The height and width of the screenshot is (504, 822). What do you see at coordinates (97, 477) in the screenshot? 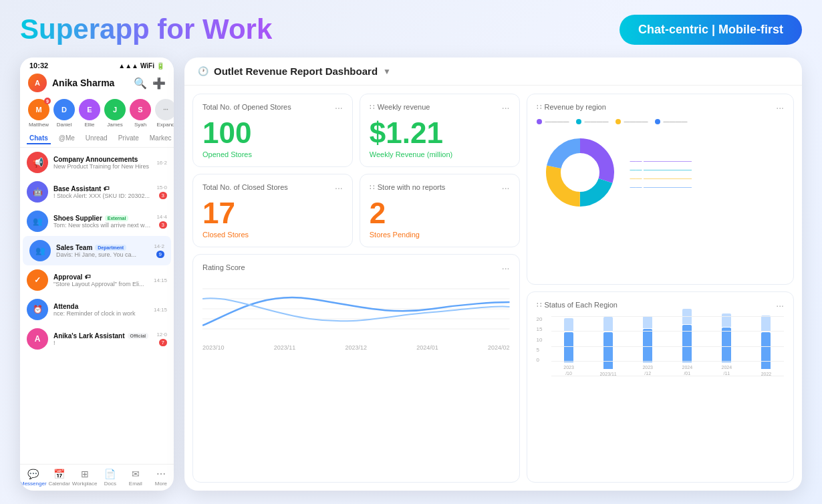
I see `bottom-nav: 💬 Messenger 📅 Calendar ⊞ Workplace 📄 Doc…` at bounding box center [97, 477].